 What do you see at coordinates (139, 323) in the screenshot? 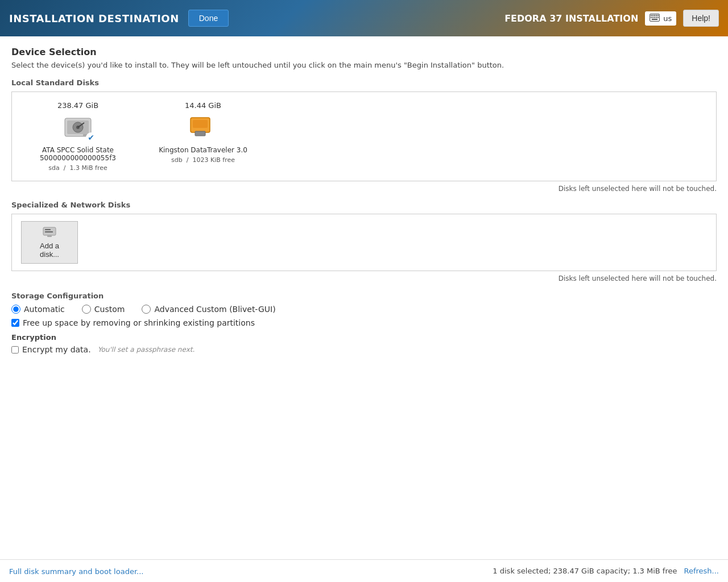
I see `free-space-label: Free up space by removing or shrinking e…` at bounding box center [139, 323].